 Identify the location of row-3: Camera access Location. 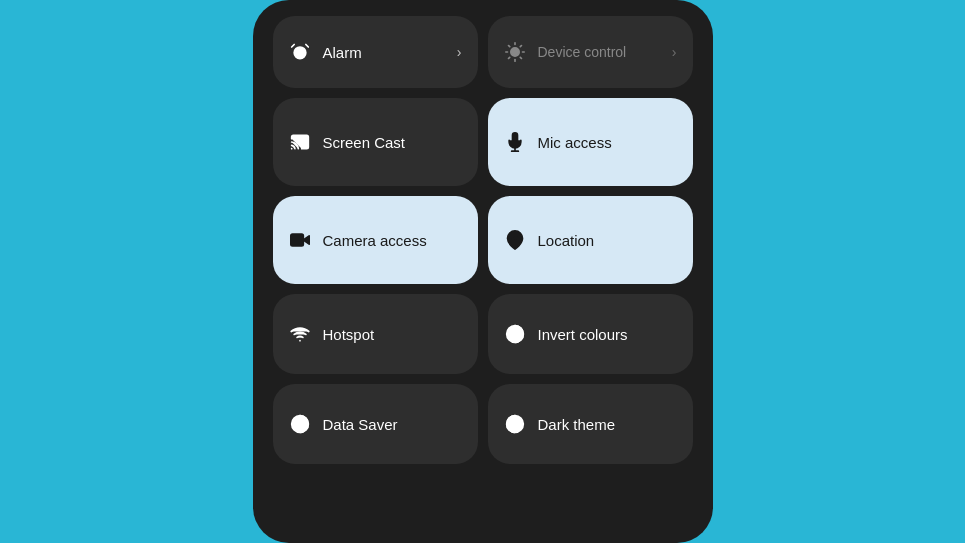
(483, 240).